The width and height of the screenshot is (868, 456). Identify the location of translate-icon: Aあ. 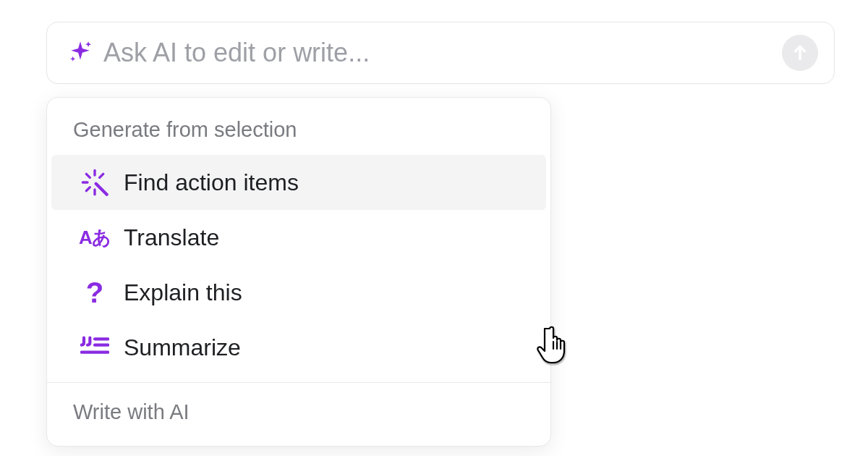
(95, 237).